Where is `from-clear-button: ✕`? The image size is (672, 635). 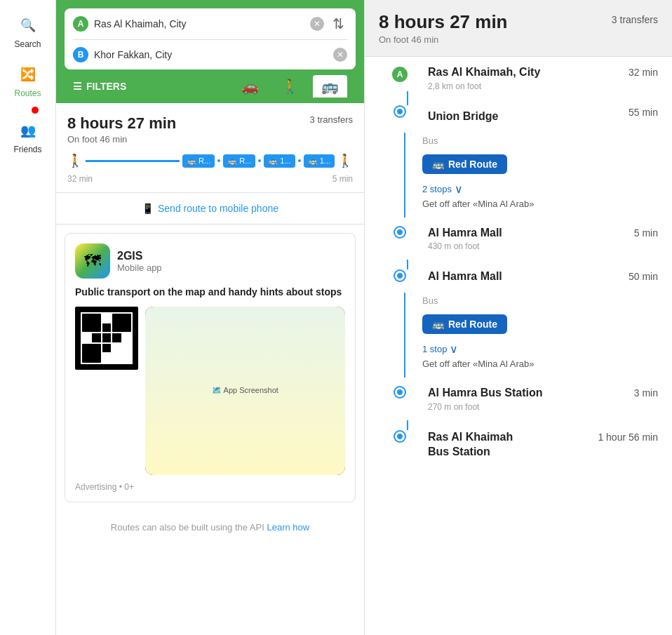 from-clear-button: ✕ is located at coordinates (317, 24).